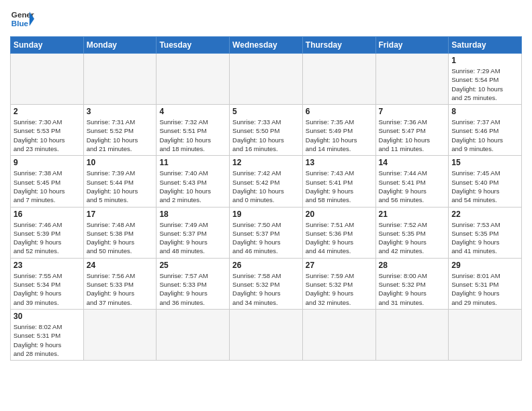 The image size is (532, 411). What do you see at coordinates (485, 232) in the screenshot?
I see `calendar-cell: 22Sunrise: 7:53 AM Sunset: 5:35 PM Dayli…` at bounding box center [485, 232].